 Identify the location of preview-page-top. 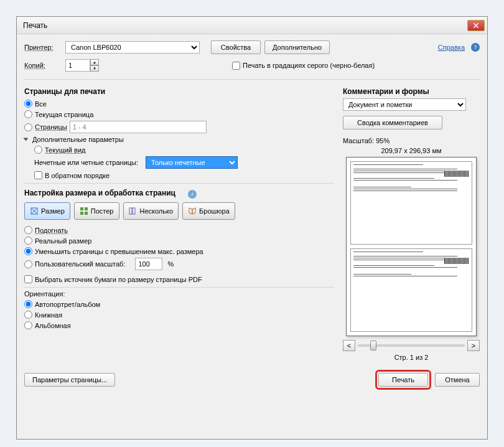
(411, 203).